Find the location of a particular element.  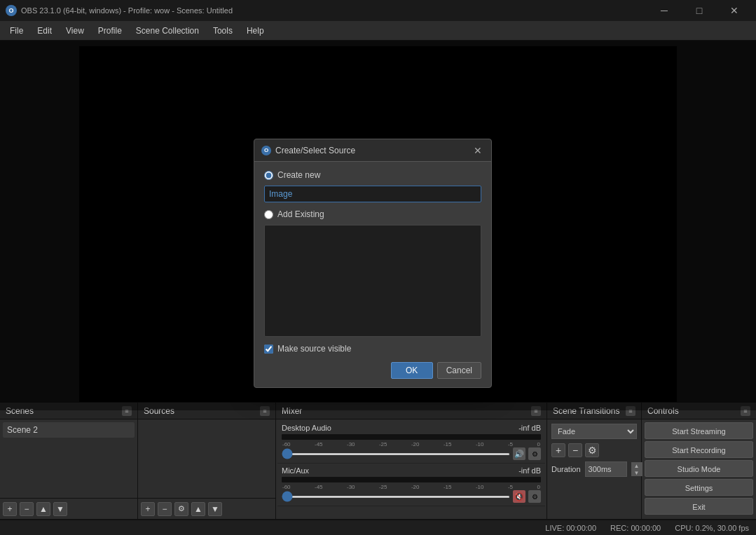

mic-aux-track: Mic/Aux -inf dB -60-45-30-25-20-15-10-50… is located at coordinates (411, 485).